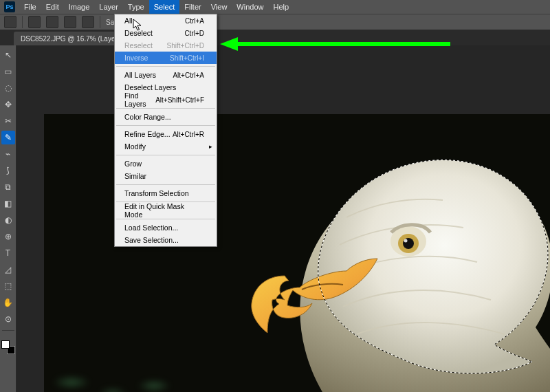 The image size is (550, 392). What do you see at coordinates (147, 134) in the screenshot?
I see `menuitem-label: Refine Edge...` at bounding box center [147, 134].